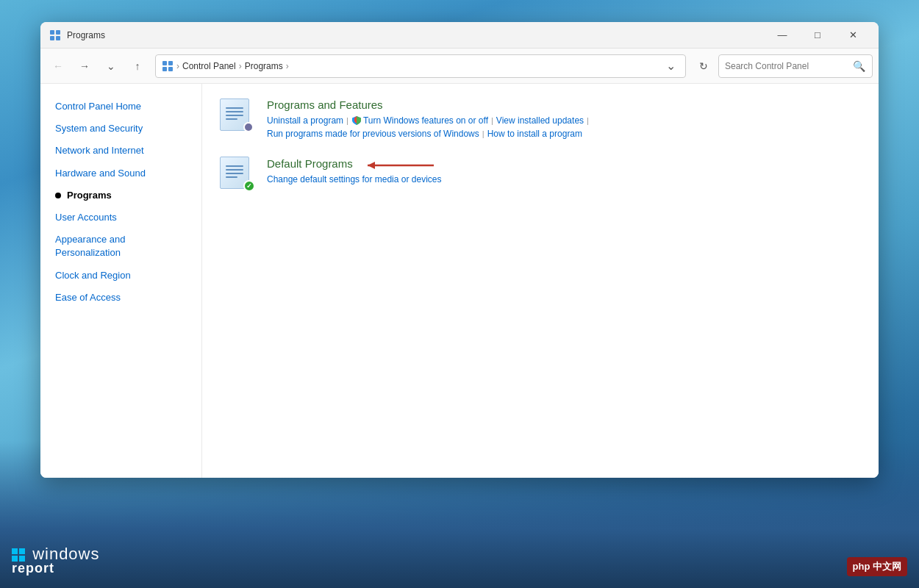  Describe the element at coordinates (484, 134) in the screenshot. I see `sep-4: |` at that location.